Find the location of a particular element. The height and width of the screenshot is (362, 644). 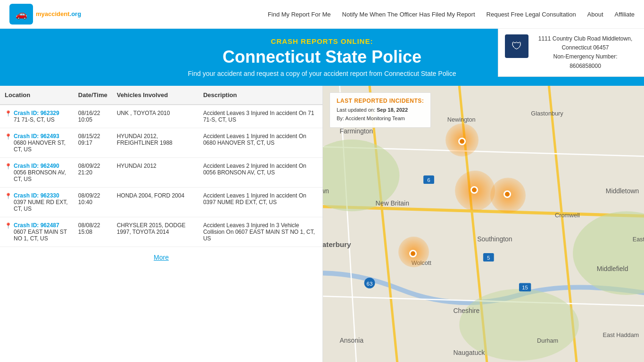

location-text: 0056 BRONSON AV, CT, US is located at coordinates (40, 176).